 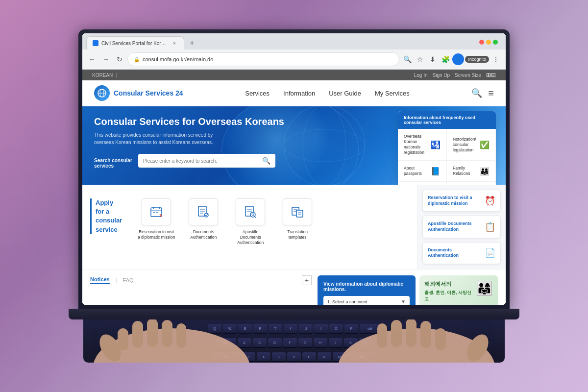 I want to click on service-docs-auth: DocumentsAuthentication, so click(x=203, y=222).